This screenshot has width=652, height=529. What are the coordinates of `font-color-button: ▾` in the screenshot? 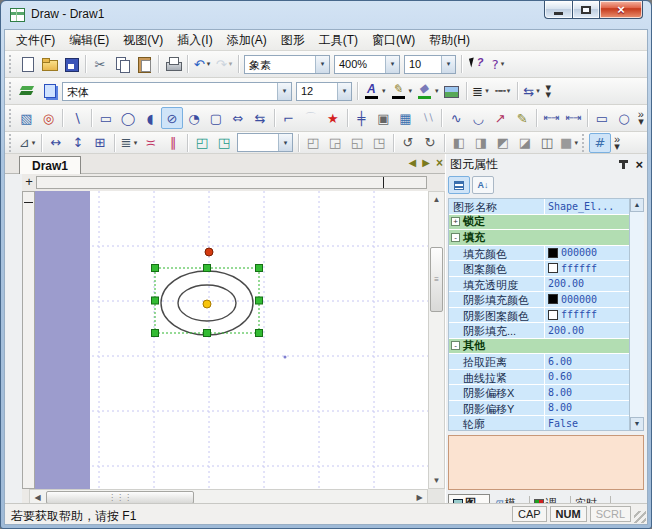 It's located at (374, 91).